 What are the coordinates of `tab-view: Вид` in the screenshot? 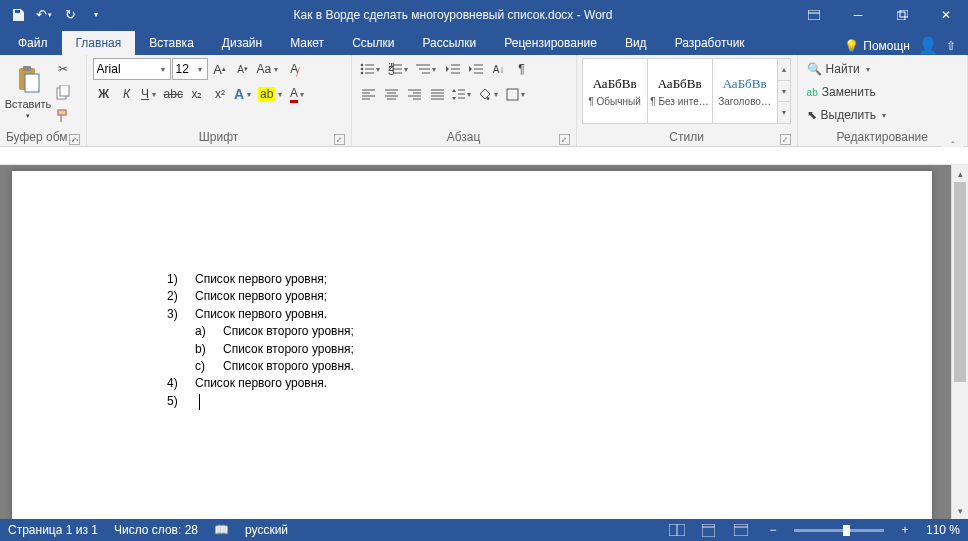 It's located at (636, 43).